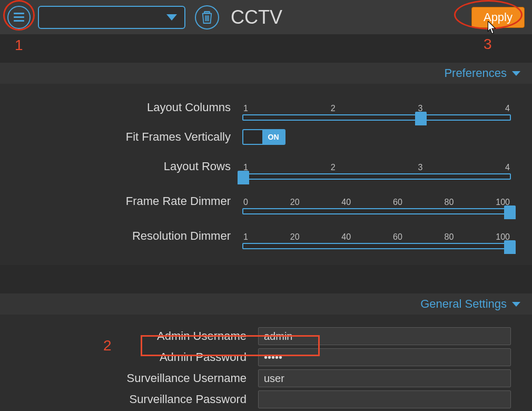 The height and width of the screenshot is (411, 532). I want to click on fit-frames-toggle: ON, so click(264, 137).